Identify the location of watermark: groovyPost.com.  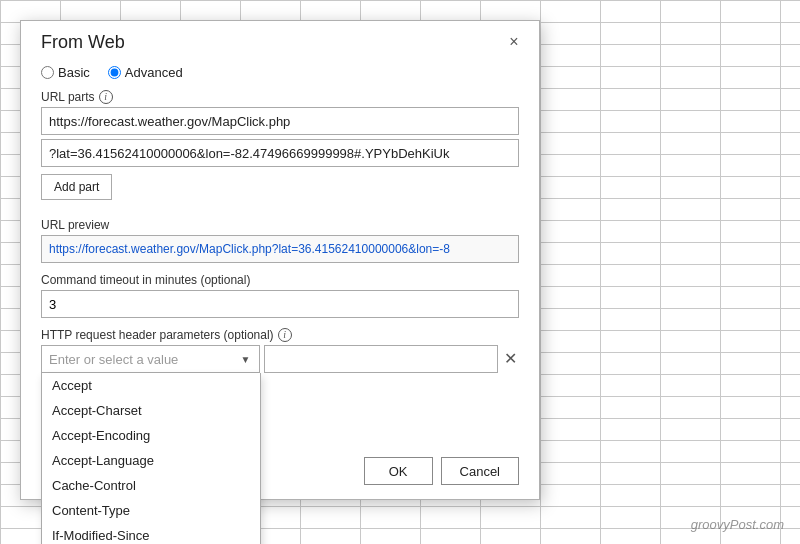
(738, 524).